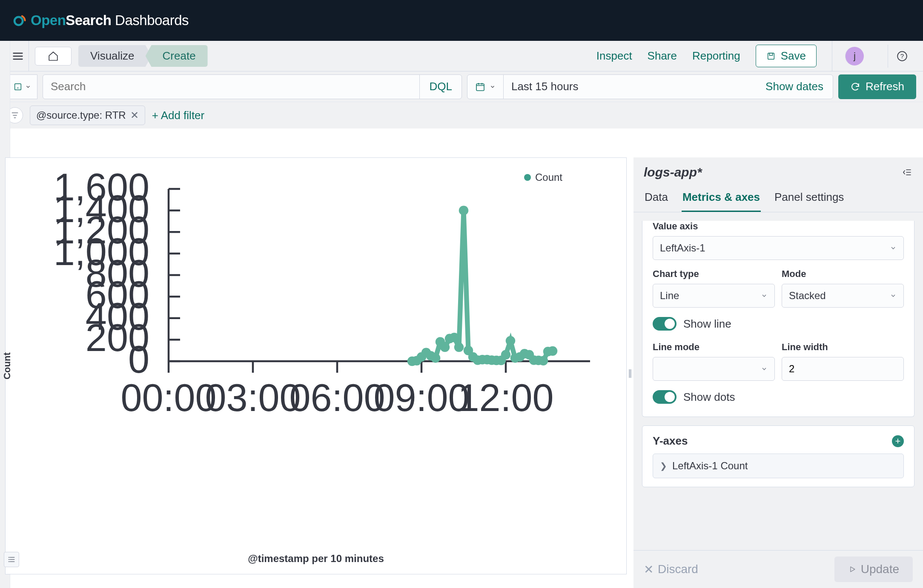 The width and height of the screenshot is (923, 588). I want to click on refresh-icon, so click(855, 87).